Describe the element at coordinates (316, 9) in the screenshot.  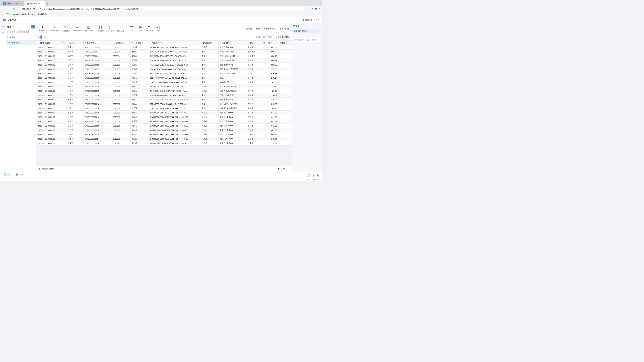
I see `user-icon: 👤` at that location.